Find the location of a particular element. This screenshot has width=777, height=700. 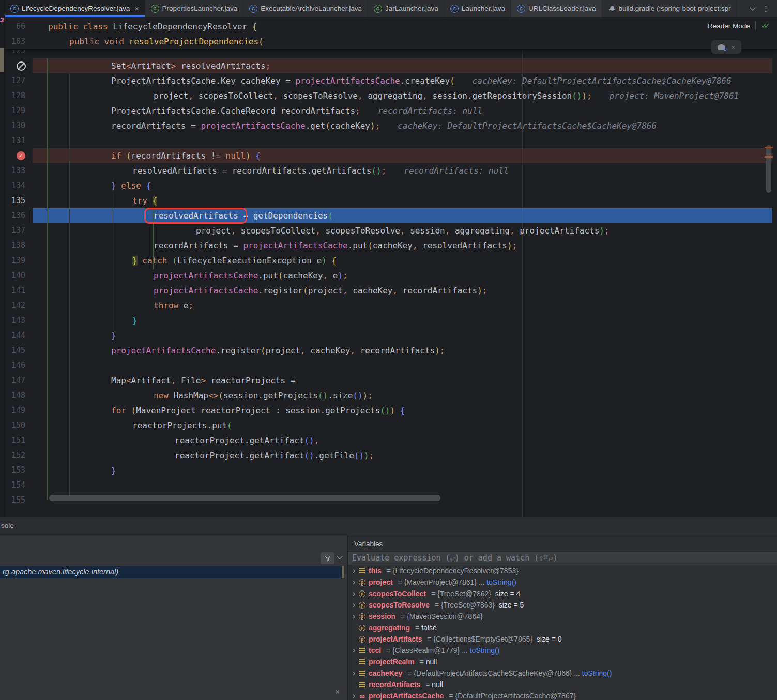

local-variable-icon-glyph is located at coordinates (362, 685).